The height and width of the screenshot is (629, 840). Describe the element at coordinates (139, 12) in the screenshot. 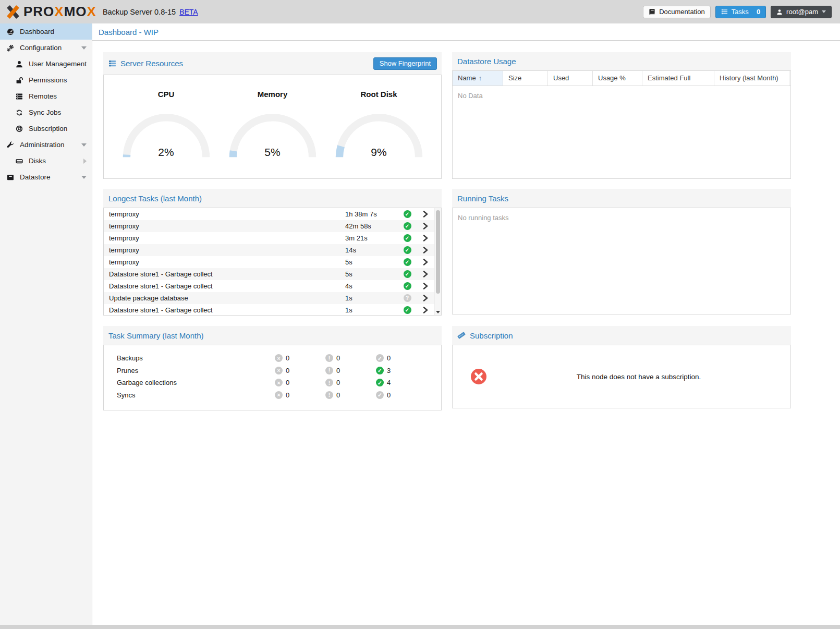

I see `product-version-label: Backup Server 0.8-15` at that location.